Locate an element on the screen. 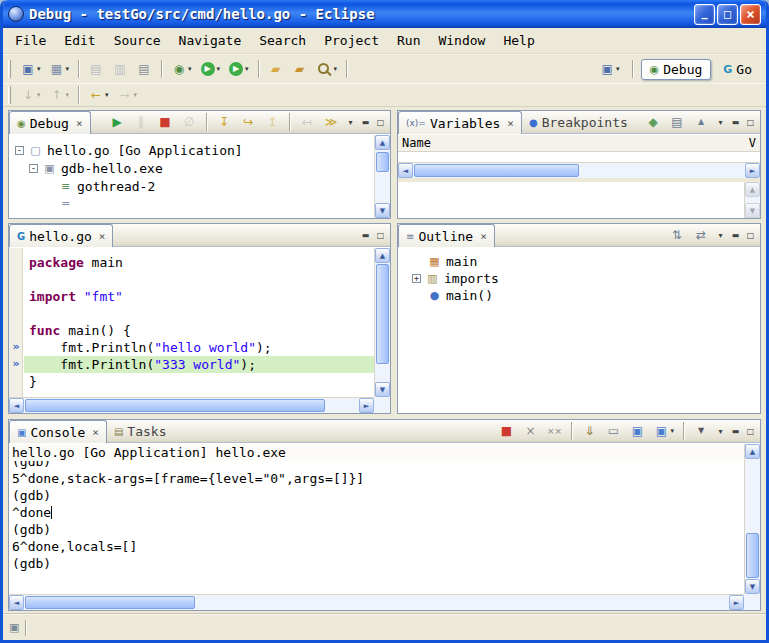  new-wizard-button: ▣▾ is located at coordinates (30, 69).